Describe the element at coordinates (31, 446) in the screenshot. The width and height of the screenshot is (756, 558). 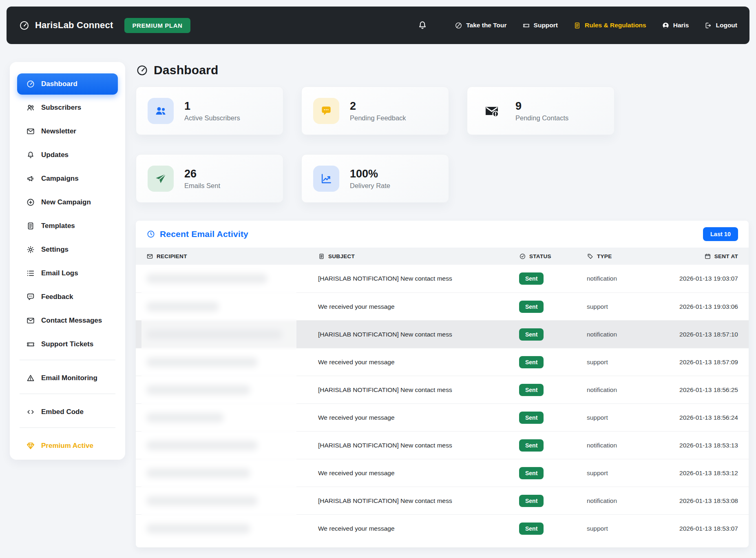
I see `gem-icon` at that location.